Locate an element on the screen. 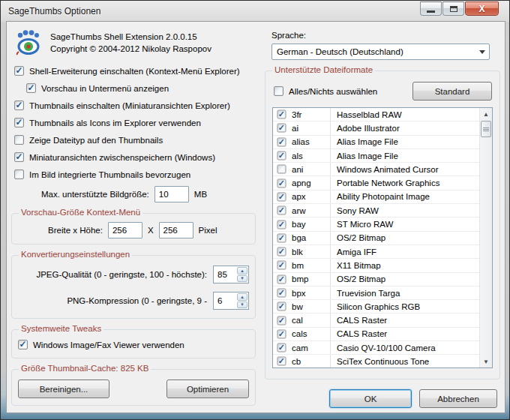  minimize-button is located at coordinates (430, 9).